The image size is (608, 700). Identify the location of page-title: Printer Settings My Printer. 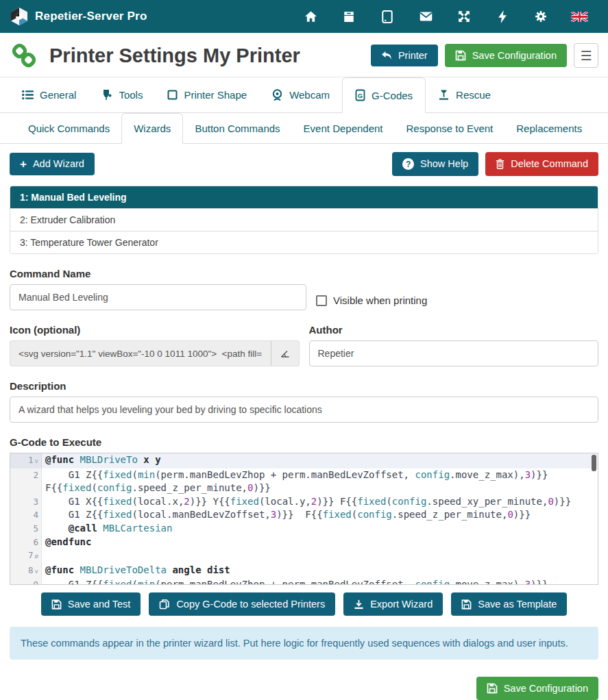
(175, 56).